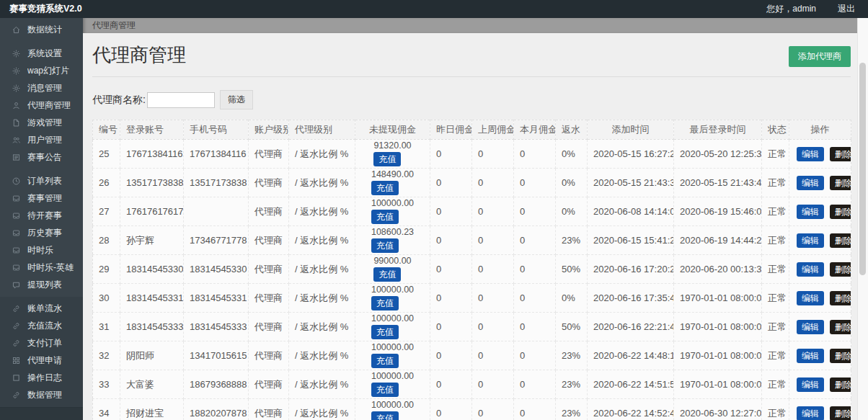  What do you see at coordinates (42, 343) in the screenshot?
I see `sidebar-item: 支付订单` at bounding box center [42, 343].